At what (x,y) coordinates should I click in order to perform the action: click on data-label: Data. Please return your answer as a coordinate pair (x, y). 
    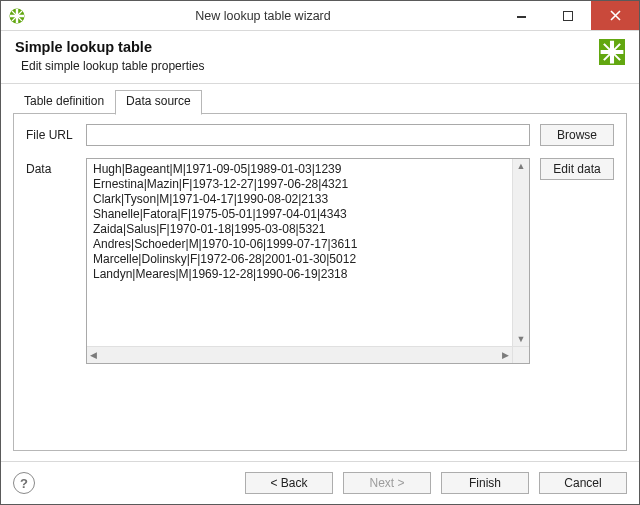
    Looking at the image, I should click on (51, 167).